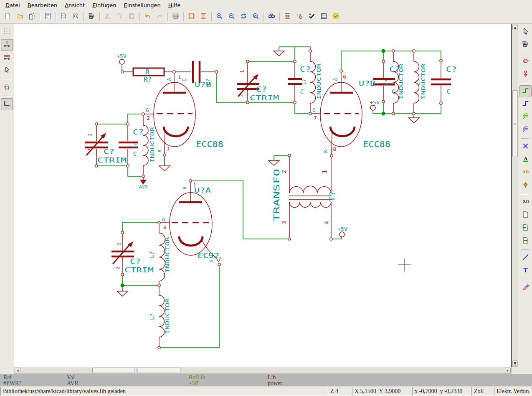 The image size is (532, 396). I want to click on no-connect-icon, so click(525, 147).